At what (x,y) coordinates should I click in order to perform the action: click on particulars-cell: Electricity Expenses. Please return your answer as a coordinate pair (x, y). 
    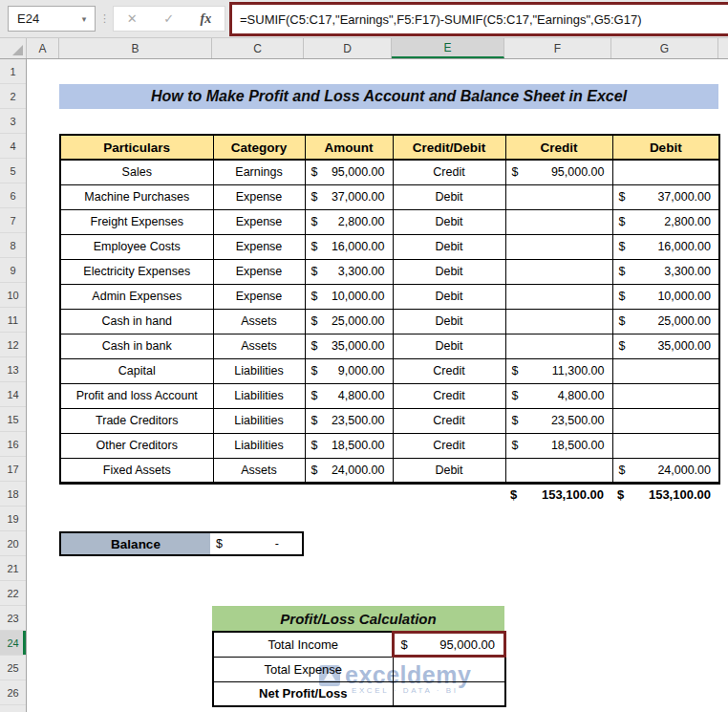
    Looking at the image, I should click on (137, 271).